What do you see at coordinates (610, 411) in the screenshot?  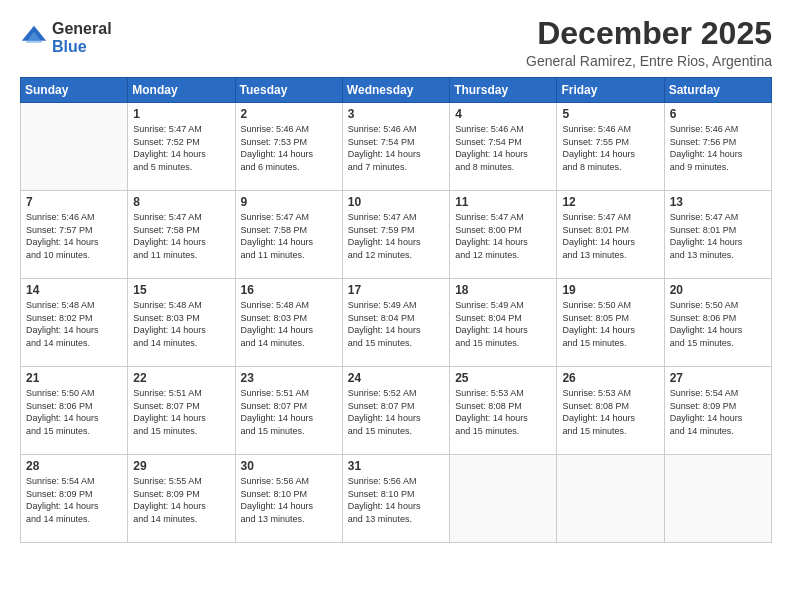 I see `day-cell: 26Sunrise: 5:53 AM Sunset: 8:08 PM Dayli…` at bounding box center [610, 411].